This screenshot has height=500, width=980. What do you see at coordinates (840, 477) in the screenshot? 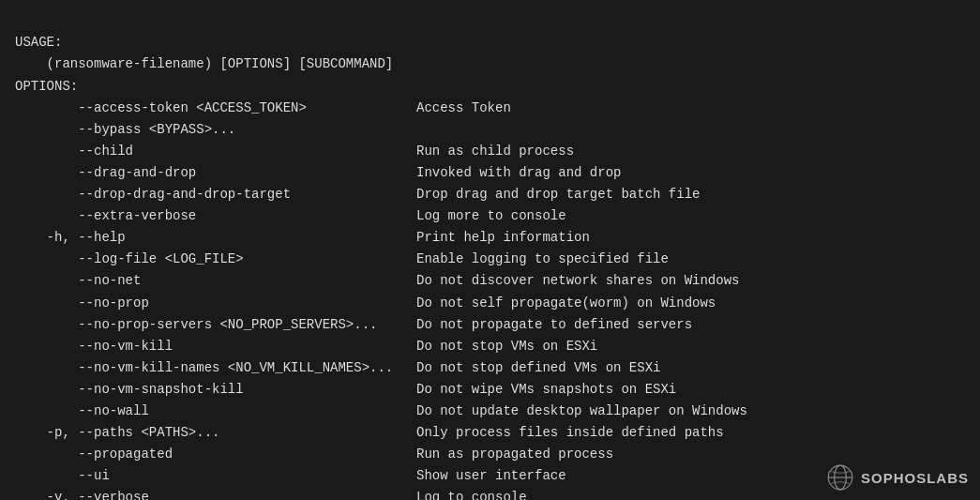
I see `globe-icon` at bounding box center [840, 477].